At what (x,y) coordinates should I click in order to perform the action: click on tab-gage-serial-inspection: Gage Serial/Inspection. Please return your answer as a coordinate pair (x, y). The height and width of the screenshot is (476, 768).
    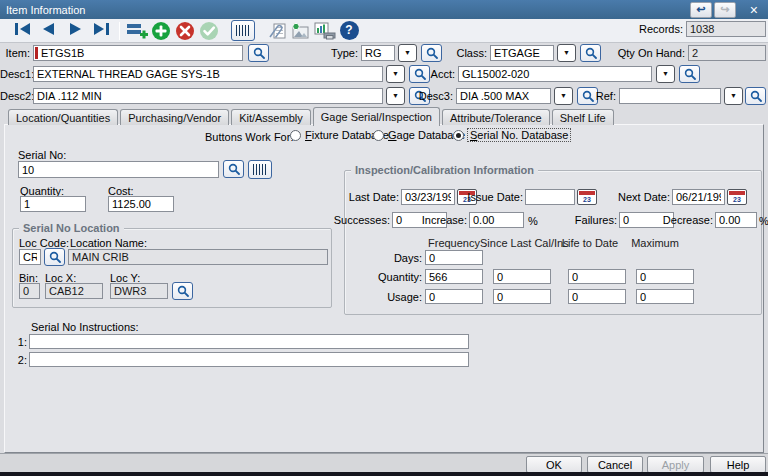
    Looking at the image, I should click on (376, 116).